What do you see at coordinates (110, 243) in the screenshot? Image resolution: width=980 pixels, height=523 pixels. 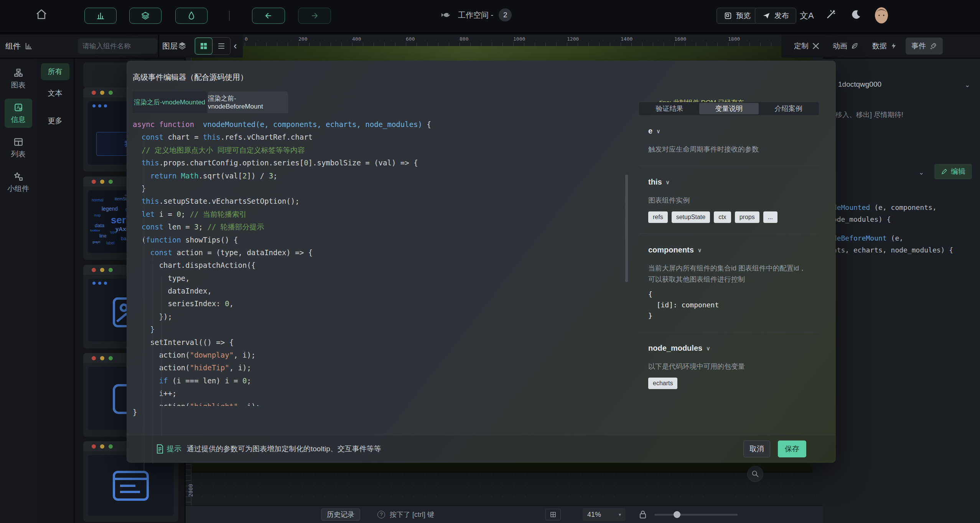 I see `wordcloud-word: label` at bounding box center [110, 243].